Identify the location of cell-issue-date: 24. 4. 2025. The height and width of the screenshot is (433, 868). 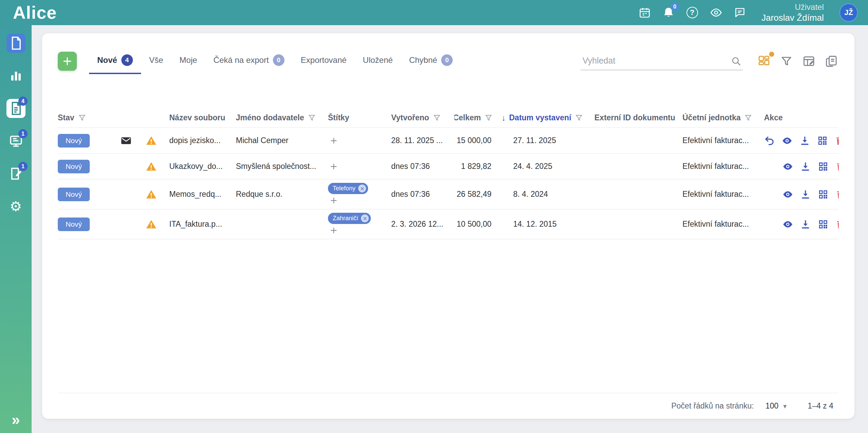
(548, 167).